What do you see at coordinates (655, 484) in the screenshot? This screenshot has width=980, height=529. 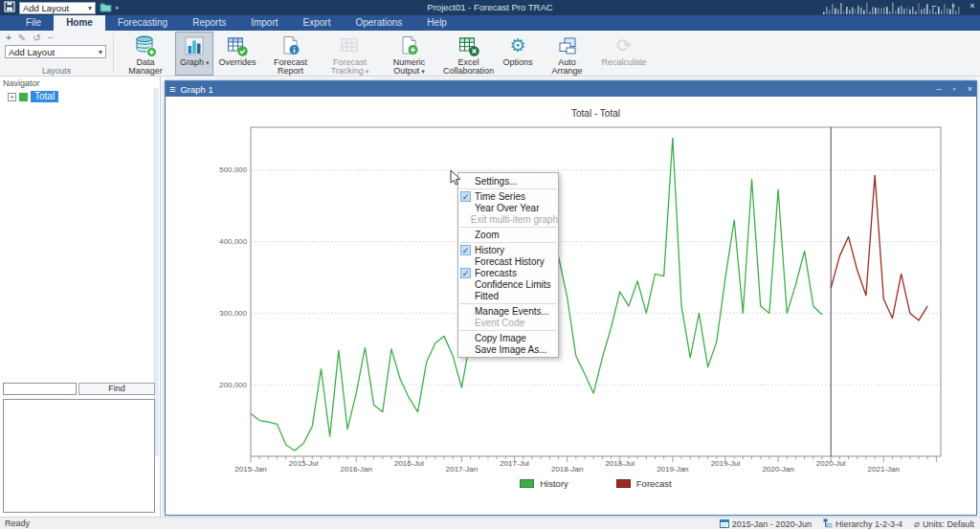 I see `legend-label: Forecast` at bounding box center [655, 484].